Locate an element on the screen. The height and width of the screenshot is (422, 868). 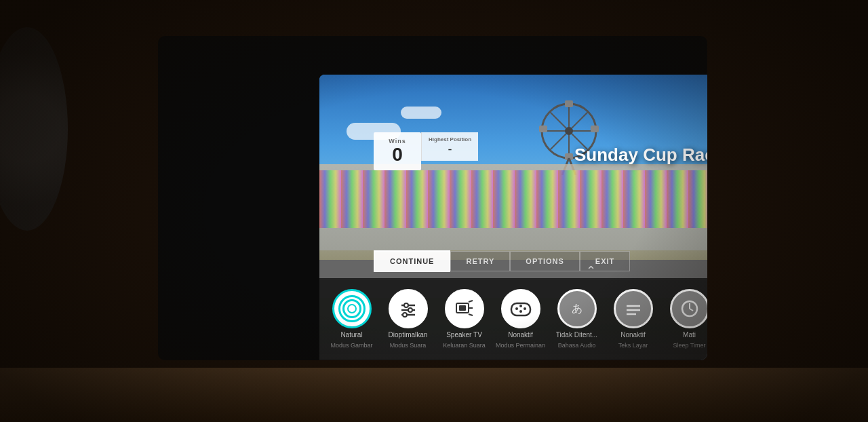
qs-audio-lang-icon: あ is located at coordinates (577, 309).